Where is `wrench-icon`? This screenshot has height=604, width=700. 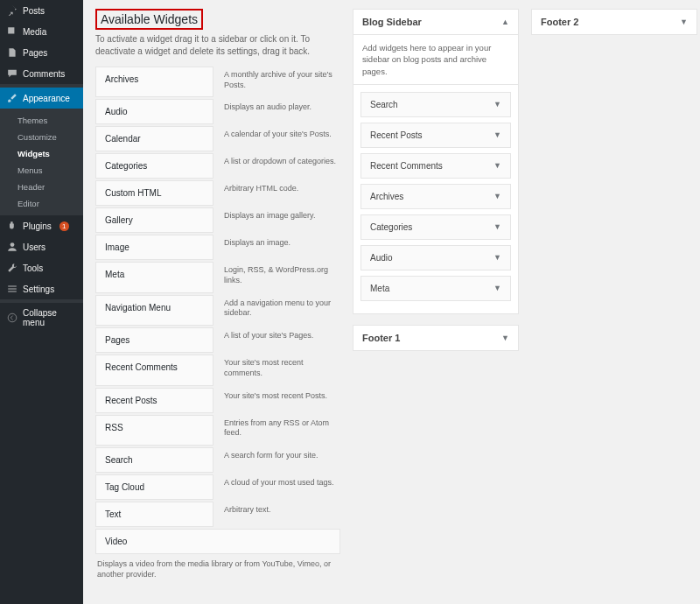 wrench-icon is located at coordinates (12, 268).